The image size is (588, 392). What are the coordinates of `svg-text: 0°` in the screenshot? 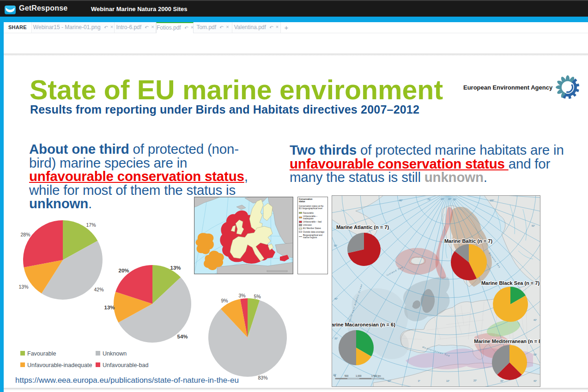 It's located at (419, 381).